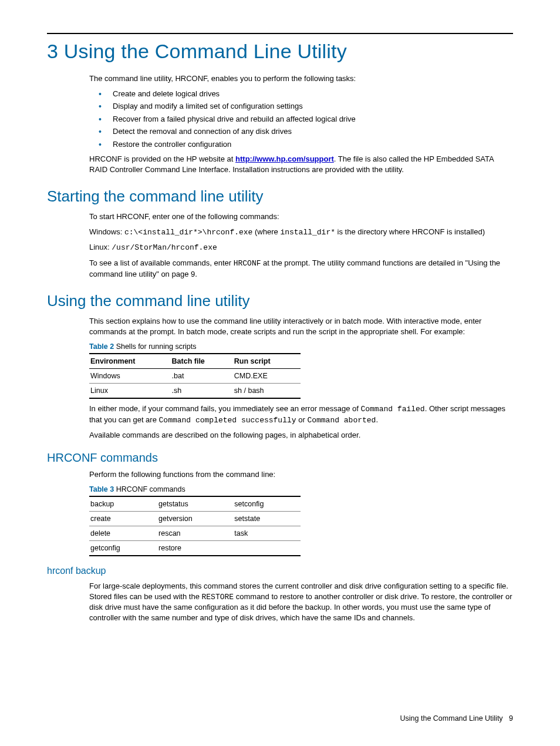  What do you see at coordinates (123, 519) in the screenshot?
I see `cell: create` at bounding box center [123, 519].